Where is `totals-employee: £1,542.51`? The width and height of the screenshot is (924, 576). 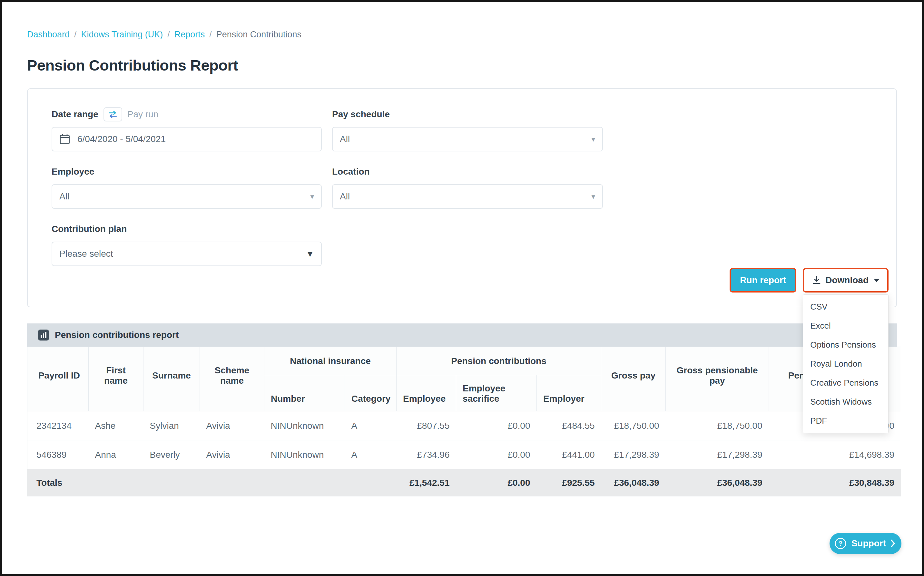 totals-employee: £1,542.51 is located at coordinates (426, 483).